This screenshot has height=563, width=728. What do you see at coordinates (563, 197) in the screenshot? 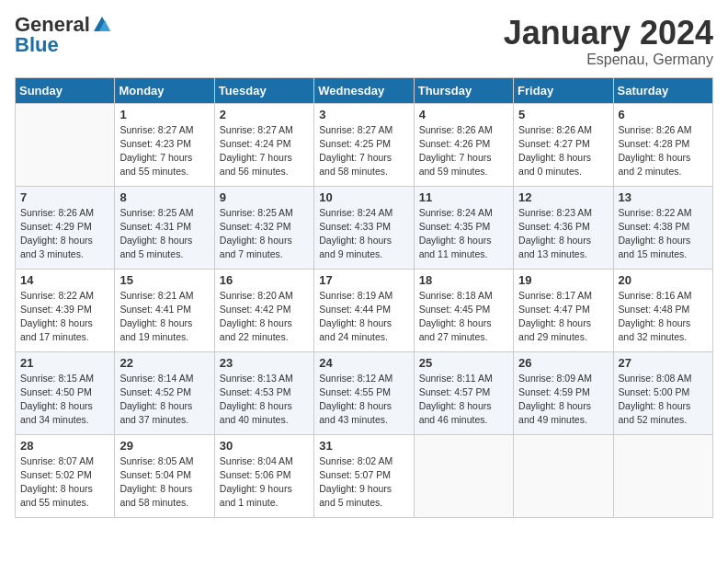
I see `day-number: 12` at bounding box center [563, 197].